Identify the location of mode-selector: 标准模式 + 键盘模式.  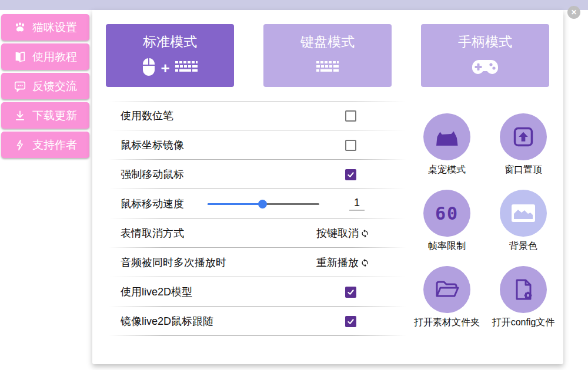
(328, 55).